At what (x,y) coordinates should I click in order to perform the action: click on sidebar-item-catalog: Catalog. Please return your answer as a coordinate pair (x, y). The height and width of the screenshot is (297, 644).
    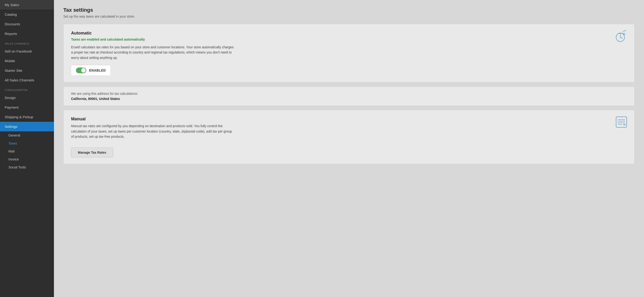
    Looking at the image, I should click on (27, 14).